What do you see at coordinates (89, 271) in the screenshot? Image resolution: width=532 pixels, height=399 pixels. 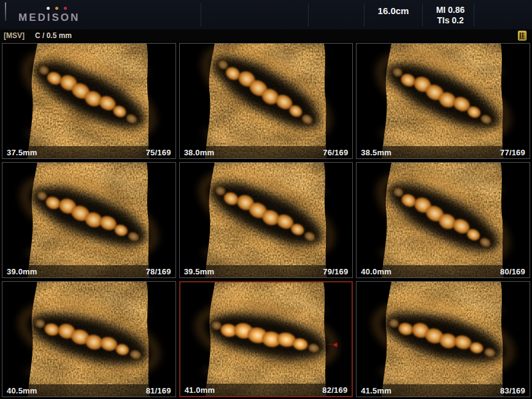 I see `slice-label-bar: 39.0mm 78/169` at bounding box center [89, 271].